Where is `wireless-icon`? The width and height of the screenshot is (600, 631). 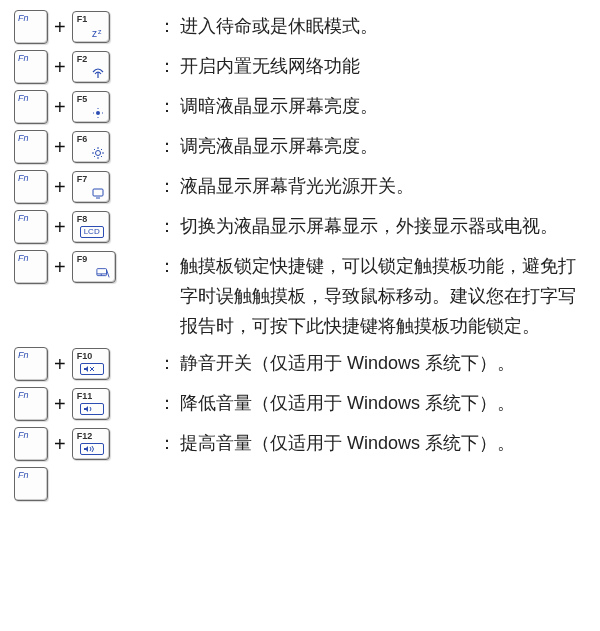
wireless-icon is located at coordinates (98, 73).